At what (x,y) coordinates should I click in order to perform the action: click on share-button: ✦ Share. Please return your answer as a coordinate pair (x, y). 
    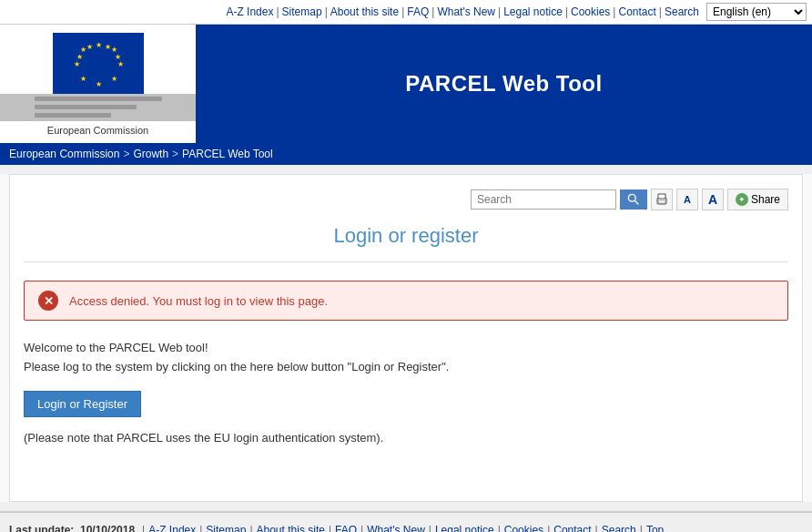
    Looking at the image, I should click on (757, 200).